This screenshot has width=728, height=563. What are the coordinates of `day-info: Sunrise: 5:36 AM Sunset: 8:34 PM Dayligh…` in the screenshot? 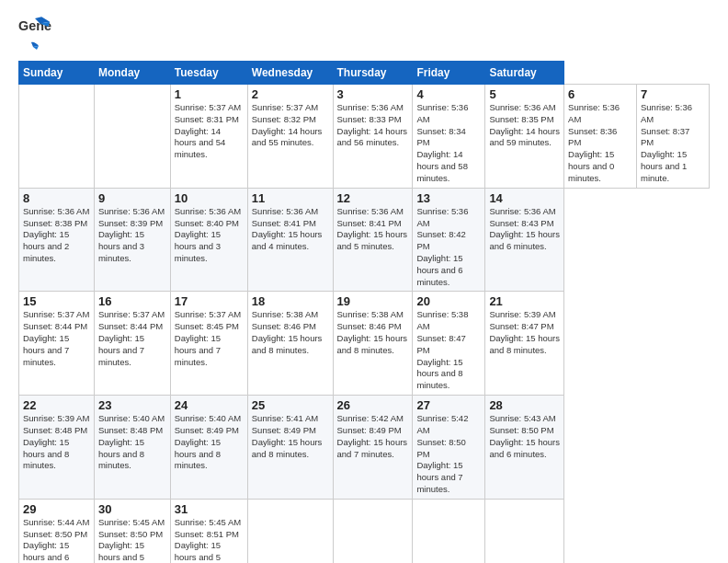 It's located at (449, 144).